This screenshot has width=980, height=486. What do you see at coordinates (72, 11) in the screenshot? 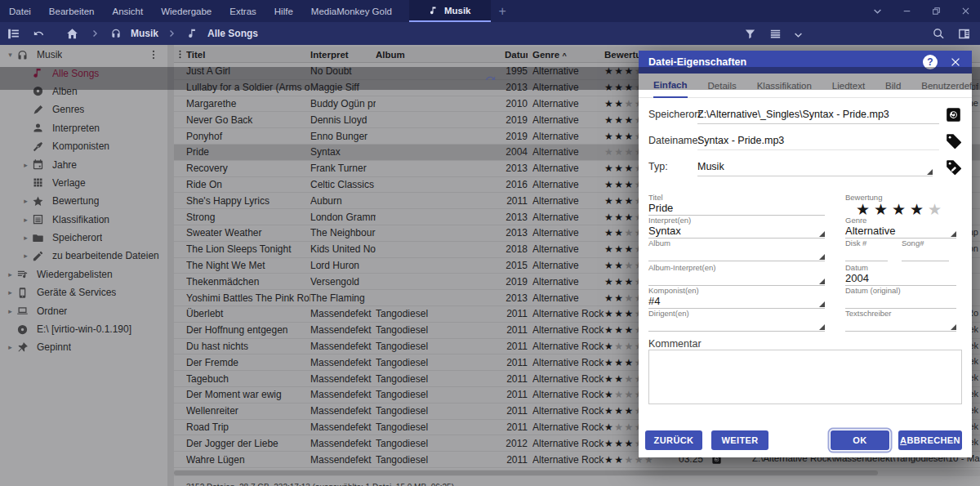
I see `menu-bearbeiten: Bearbeiten` at bounding box center [72, 11].